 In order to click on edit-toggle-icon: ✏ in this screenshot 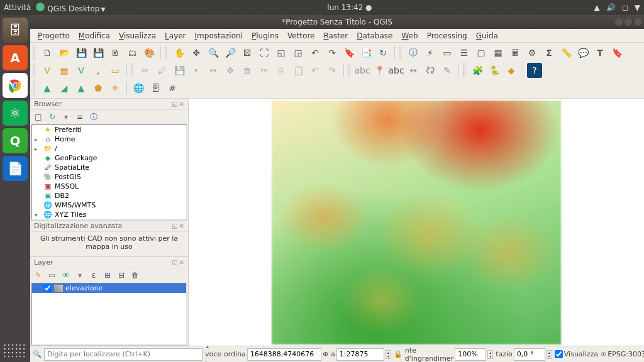, I will do `click(145, 70)`.